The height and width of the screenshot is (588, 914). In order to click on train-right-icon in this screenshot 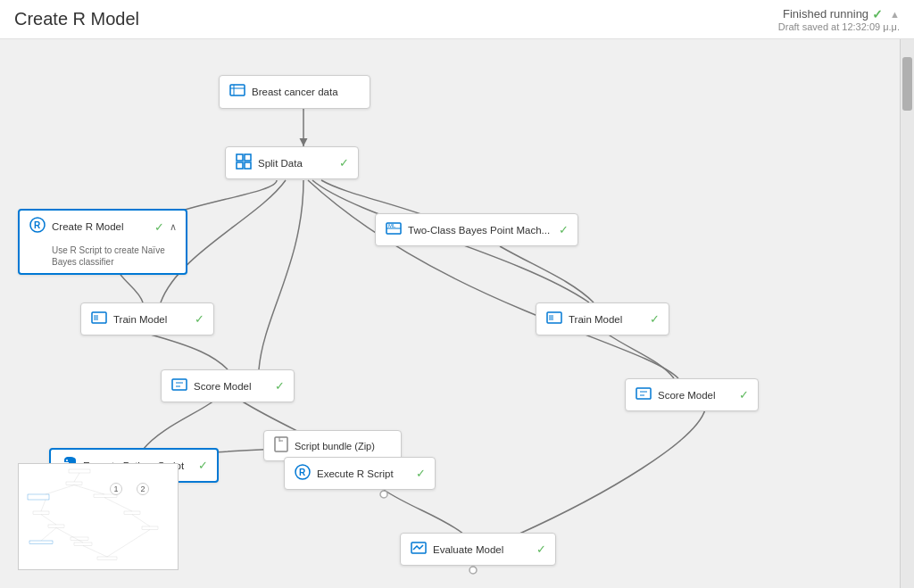, I will do `click(554, 319)`.